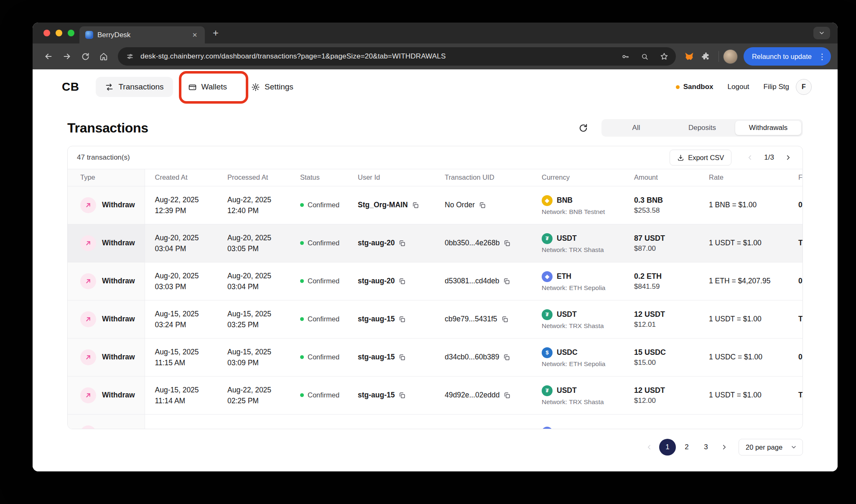 The height and width of the screenshot is (504, 856). What do you see at coordinates (376, 357) in the screenshot?
I see `user-id: stg-aug-15` at bounding box center [376, 357].